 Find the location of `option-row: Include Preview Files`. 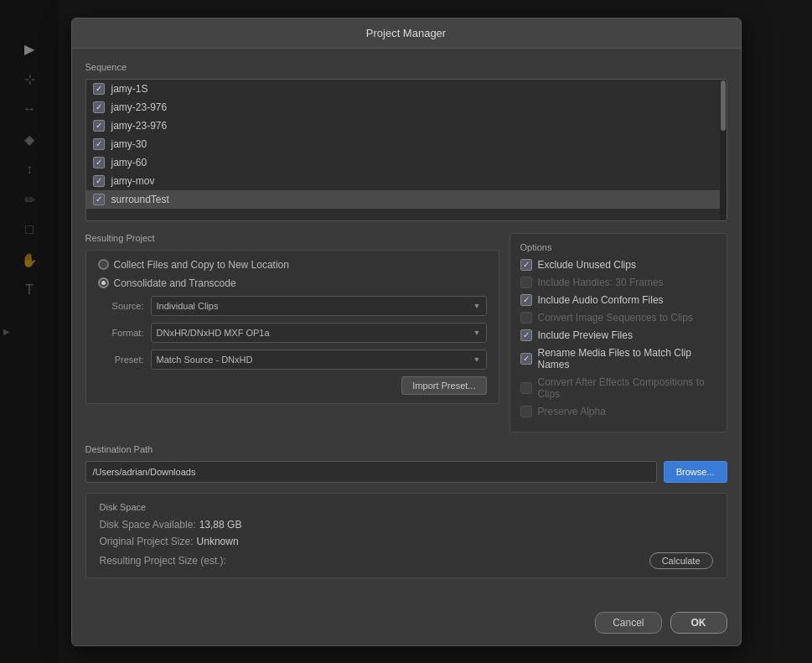

option-row: Include Preview Files is located at coordinates (618, 335).